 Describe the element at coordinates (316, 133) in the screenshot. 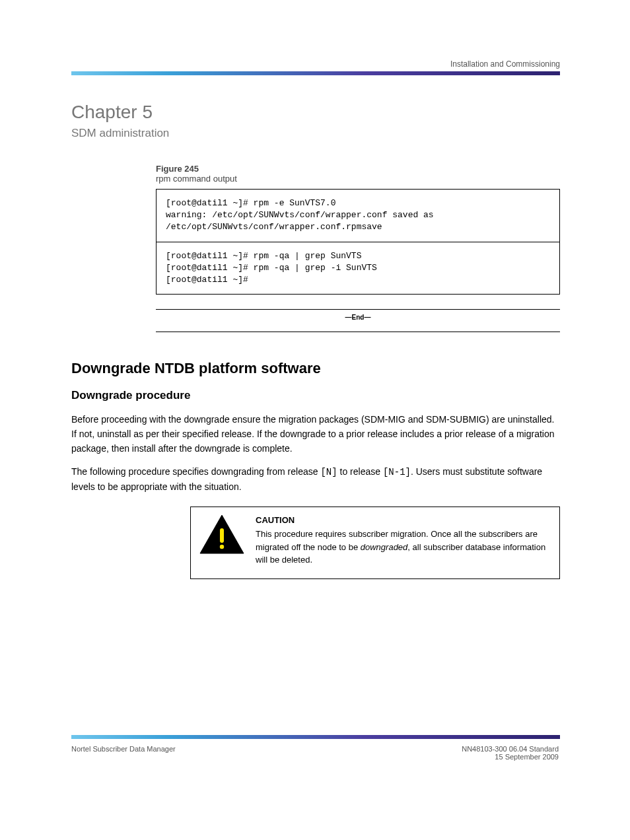

I see `chapter-name: SDM administration` at that location.